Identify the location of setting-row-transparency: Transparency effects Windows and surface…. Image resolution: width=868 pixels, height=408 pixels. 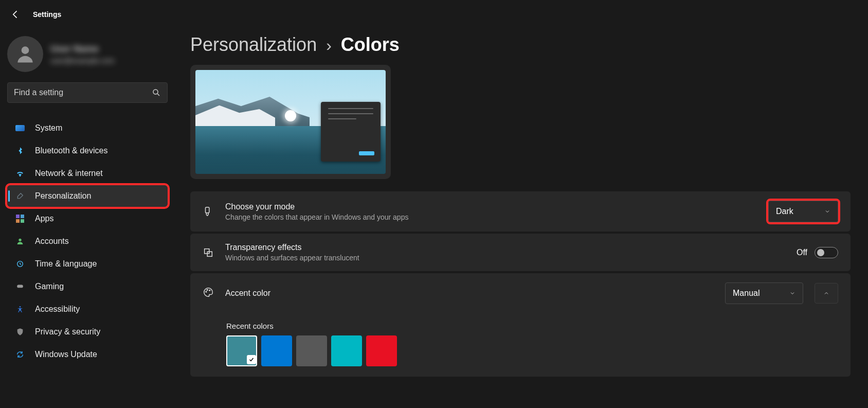
(520, 252).